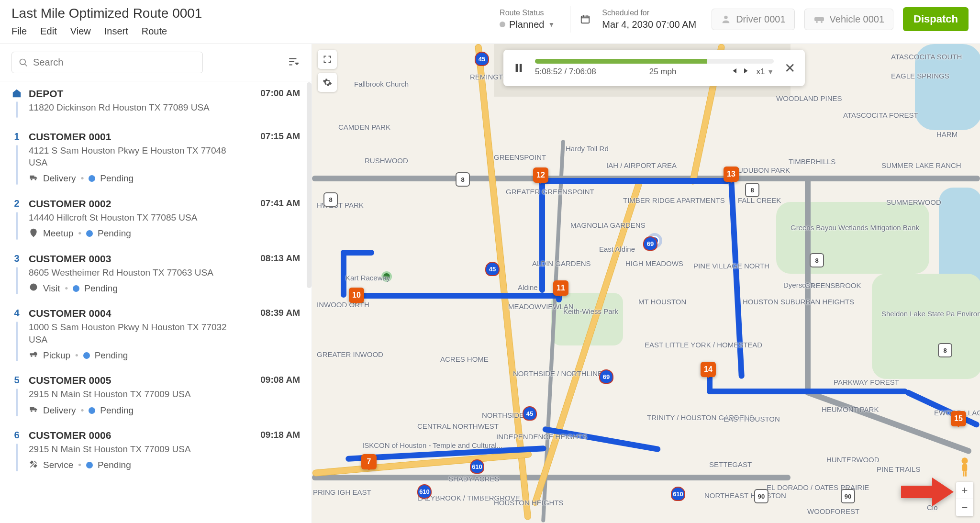 This screenshot has width=980, height=523. What do you see at coordinates (156, 451) in the screenshot?
I see `stop-item: 6CUSTOMER 00062915 N Main St Houston TX …` at bounding box center [156, 451].